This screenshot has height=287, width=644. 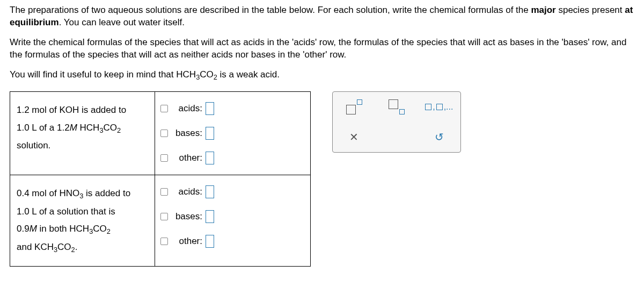 What do you see at coordinates (83, 133) in the screenshot?
I see `solution-1-description: 1.2 mol of KOH is added to 1.0 L of a 1.…` at bounding box center [83, 133].